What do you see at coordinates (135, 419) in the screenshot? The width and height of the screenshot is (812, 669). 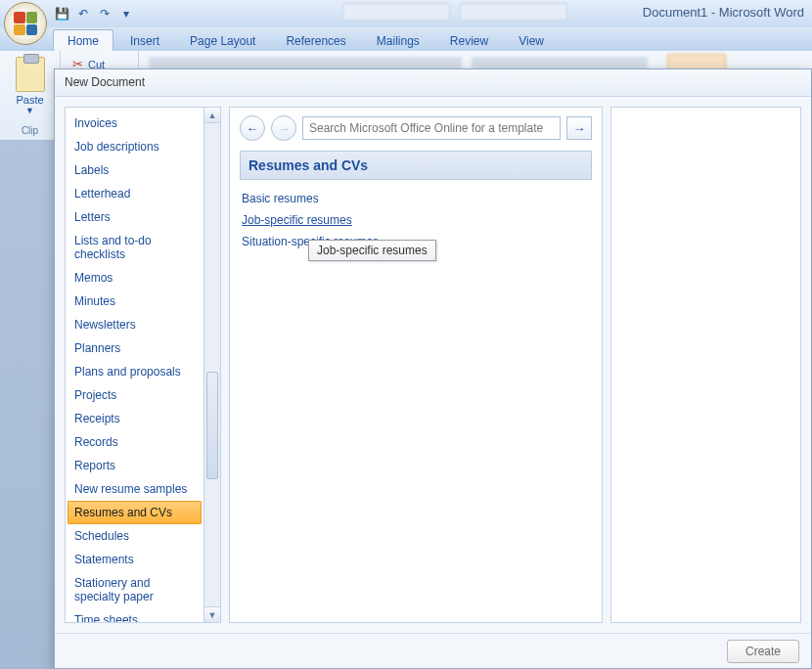 I see `category-item: Receipts` at bounding box center [135, 419].